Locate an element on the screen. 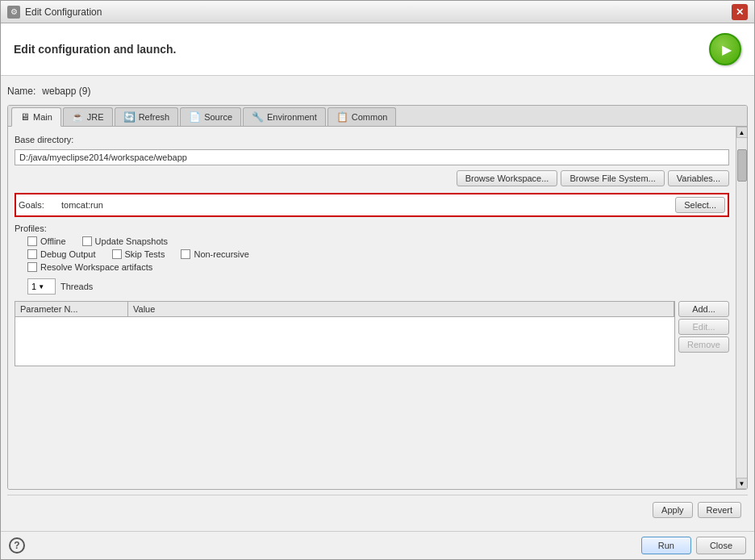 This screenshot has width=755, height=560. title-bar-left: ⚙ Edit Configuration is located at coordinates (55, 12).